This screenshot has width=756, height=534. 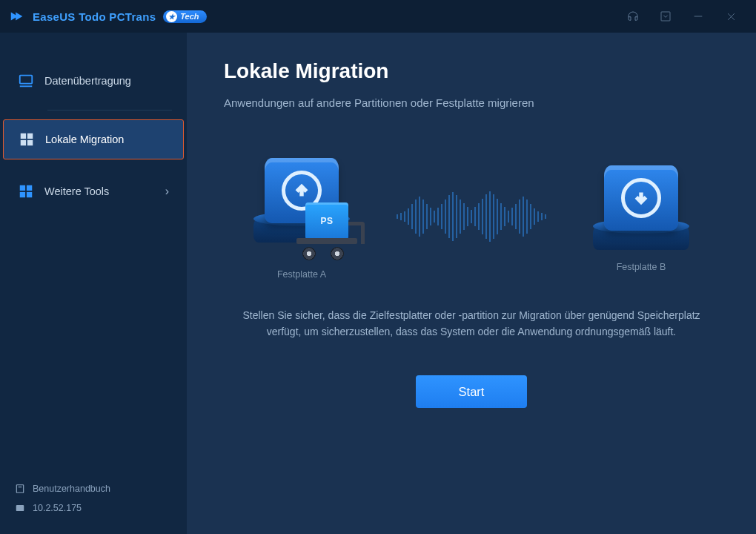 What do you see at coordinates (168, 191) in the screenshot?
I see `chevron-right-icon: ›` at bounding box center [168, 191].